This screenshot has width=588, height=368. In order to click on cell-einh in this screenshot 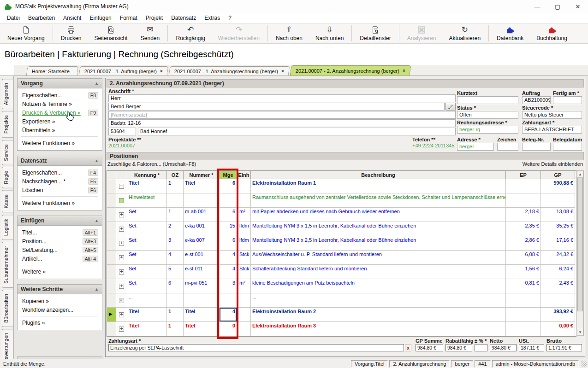, I will do `click(244, 300)`.